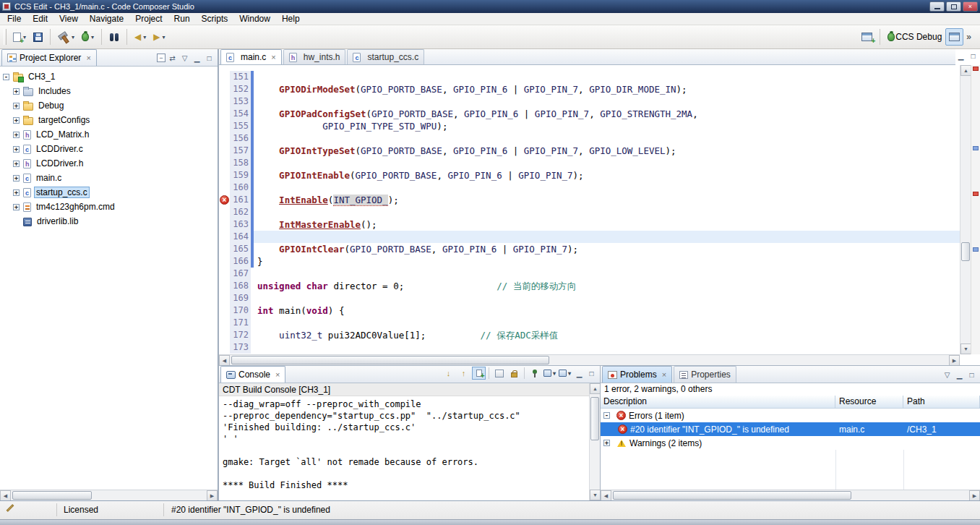 The width and height of the screenshot is (980, 525). What do you see at coordinates (664, 375) in the screenshot?
I see `close-problems-tab-icon: ×` at bounding box center [664, 375].